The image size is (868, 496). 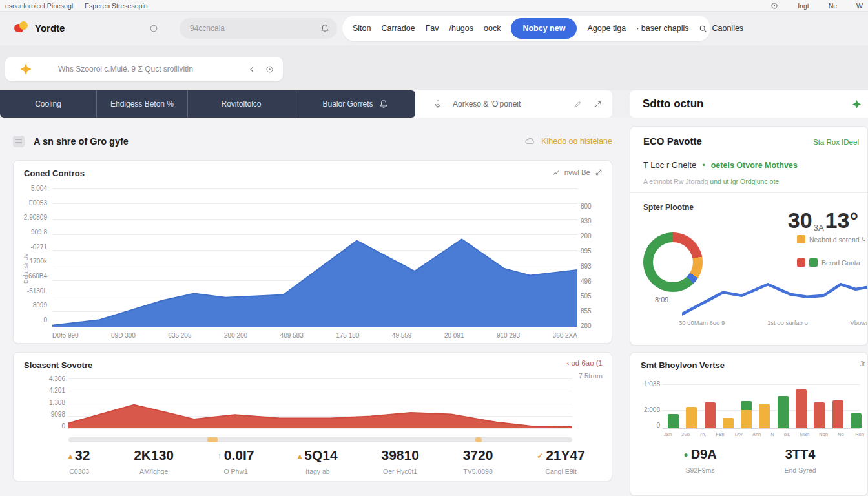 What do you see at coordinates (860, 6) in the screenshot?
I see `browser-control-2: W` at bounding box center [860, 6].